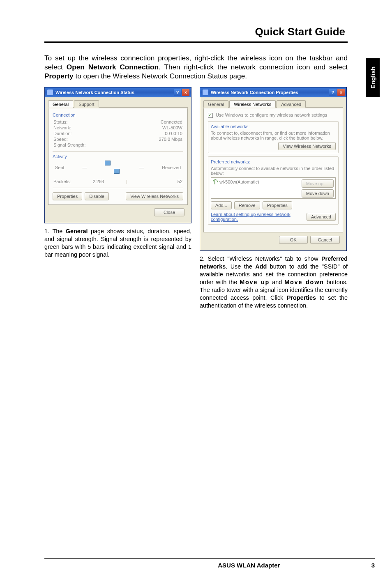 Image resolution: width=392 pixels, height=588 pixels. What do you see at coordinates (318, 184) in the screenshot?
I see `move-up-button: Move up` at bounding box center [318, 184].